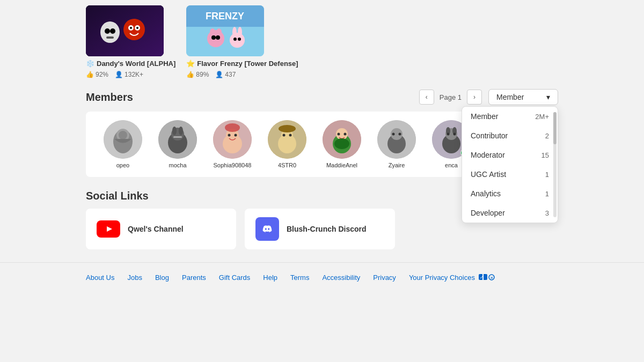  Describe the element at coordinates (510, 165) in the screenshot. I see `dropdown-menu: Member 2M+ Contributor 2 Moderator 15` at that location.